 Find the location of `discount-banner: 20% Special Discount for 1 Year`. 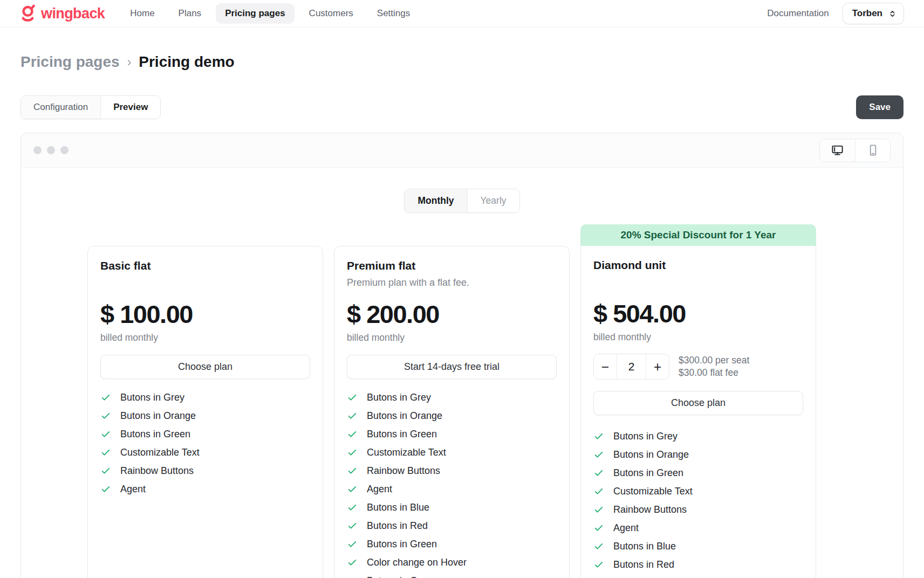

discount-banner: 20% Special Discount for 1 Year is located at coordinates (698, 235).